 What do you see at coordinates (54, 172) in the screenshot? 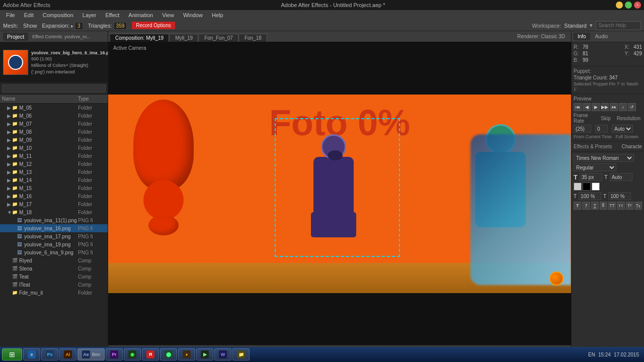
I see `project-item-8: ▶📁M_13Folder` at bounding box center [54, 172].